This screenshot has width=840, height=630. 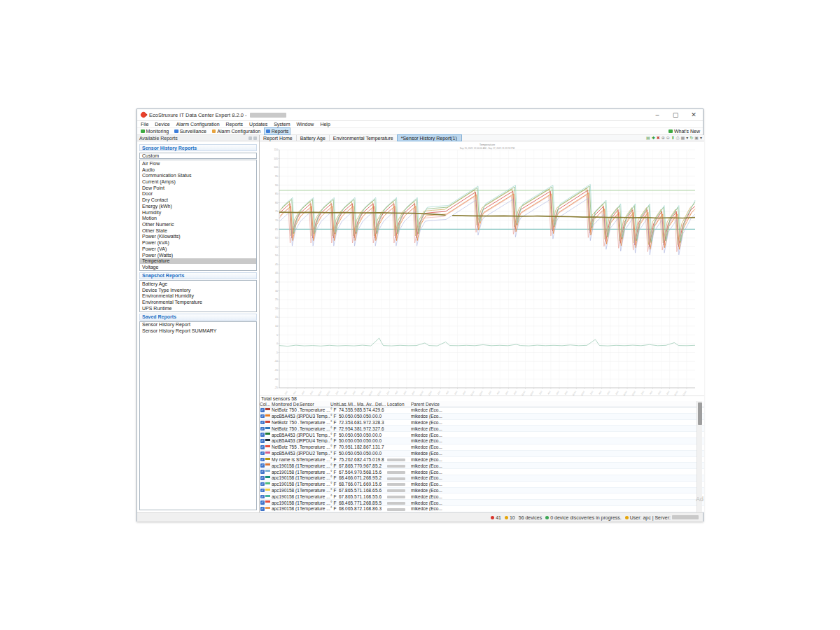 What do you see at coordinates (237, 132) in the screenshot?
I see `toolbar-item-alarm-configuration: Alarm Configuration` at bounding box center [237, 132].